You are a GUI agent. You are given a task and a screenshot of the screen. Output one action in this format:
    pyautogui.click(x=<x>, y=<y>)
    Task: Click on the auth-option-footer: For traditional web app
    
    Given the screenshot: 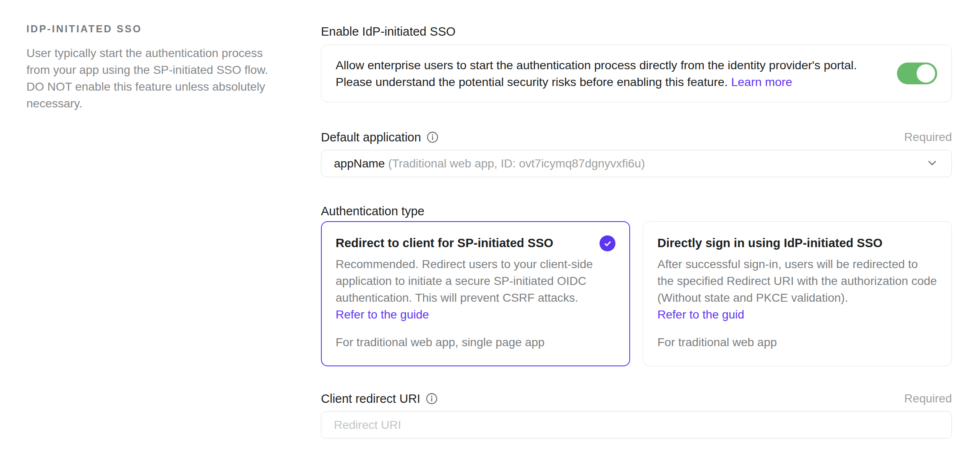 What is the action you would take?
    pyautogui.click(x=797, y=337)
    